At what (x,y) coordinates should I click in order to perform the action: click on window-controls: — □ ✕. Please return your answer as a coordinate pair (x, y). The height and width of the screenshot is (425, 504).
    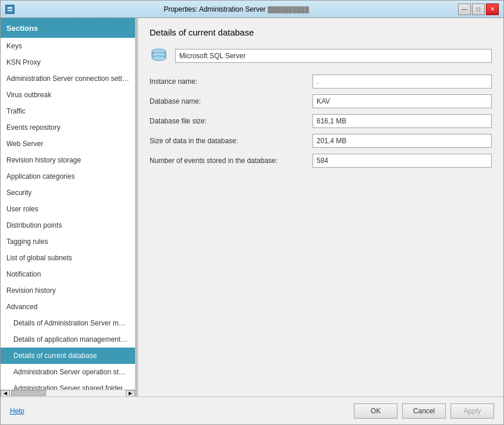
    Looking at the image, I should click on (478, 9).